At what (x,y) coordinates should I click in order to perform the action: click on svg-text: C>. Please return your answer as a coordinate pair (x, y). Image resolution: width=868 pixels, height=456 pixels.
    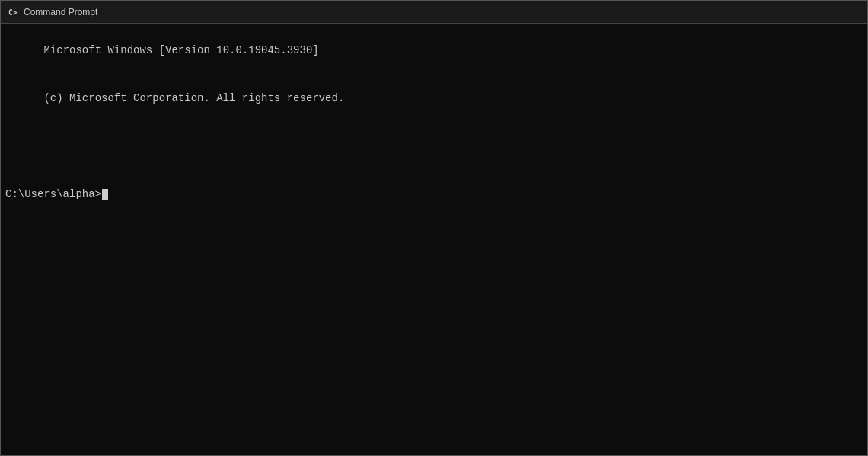
    Looking at the image, I should click on (13, 12).